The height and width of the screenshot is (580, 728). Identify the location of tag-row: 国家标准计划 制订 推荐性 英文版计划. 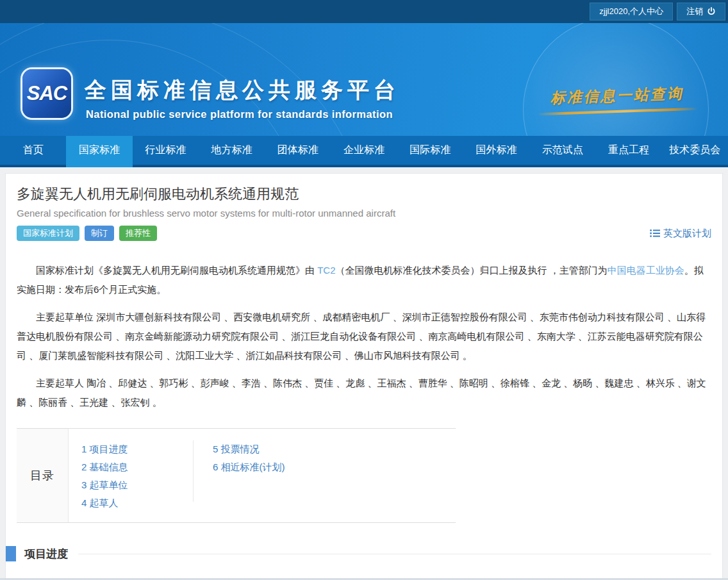
(364, 233).